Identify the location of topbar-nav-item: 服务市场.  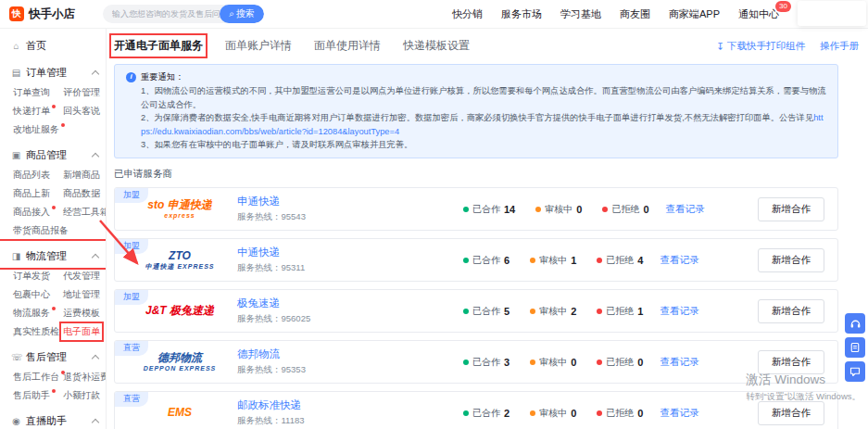
(522, 15).